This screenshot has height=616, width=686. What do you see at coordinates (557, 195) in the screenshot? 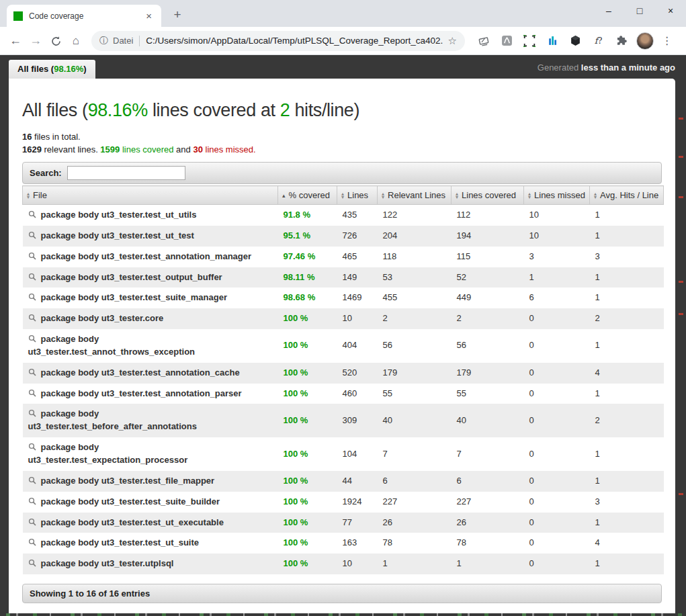
I see `column-header-lines-missed: ▴▾Lines missed` at bounding box center [557, 195].